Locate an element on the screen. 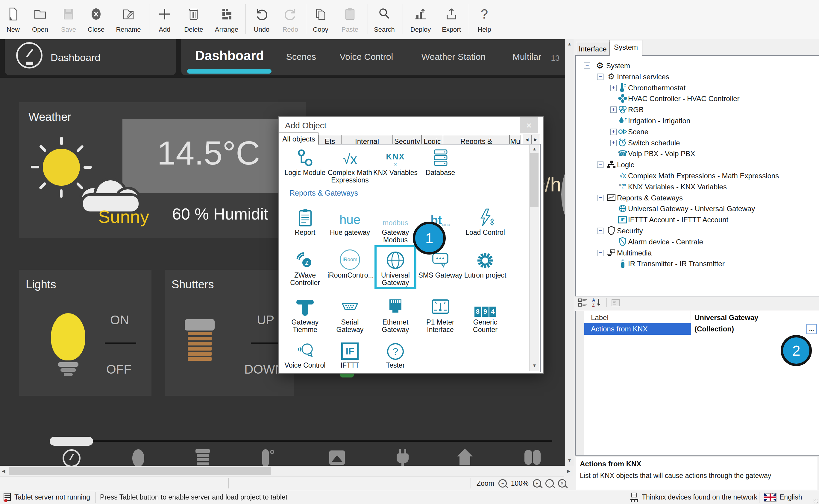  toolbar-button-delete: Delete is located at coordinates (193, 20).